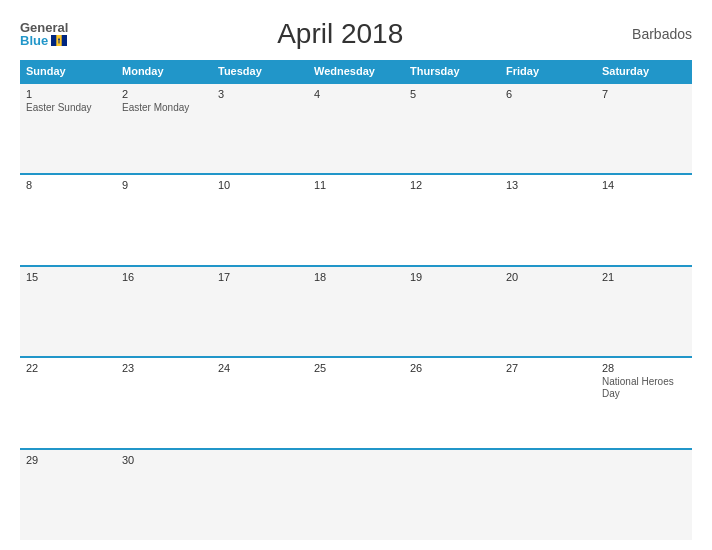 The height and width of the screenshot is (550, 712). Describe the element at coordinates (260, 220) in the screenshot. I see `calendar-cell: 10` at that location.